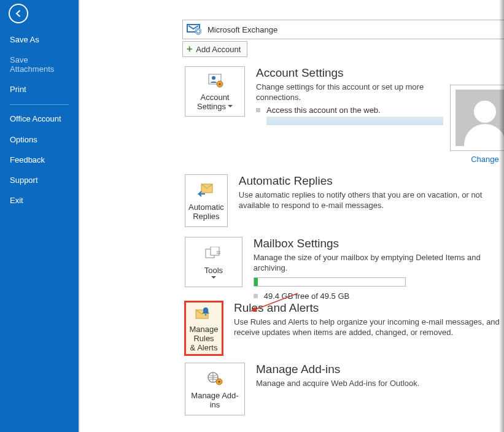 The image size is (504, 432). I want to click on addins-title: Manage Add-ins, so click(338, 369).